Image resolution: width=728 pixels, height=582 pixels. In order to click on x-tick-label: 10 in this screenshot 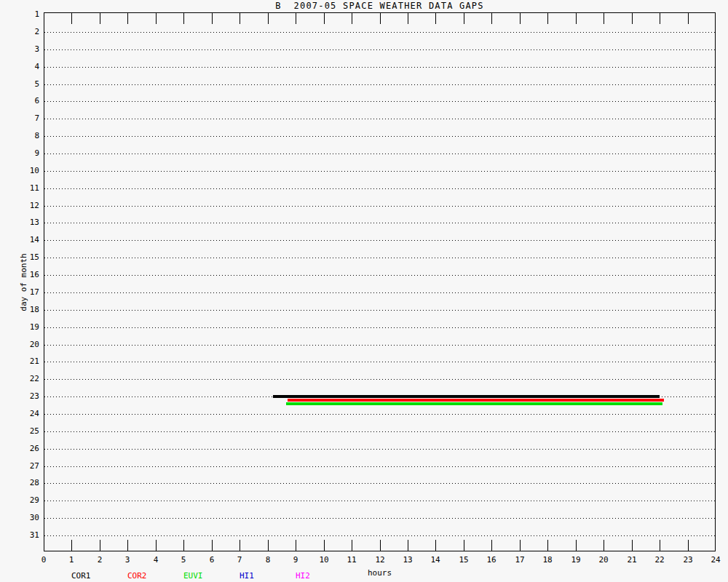, I will do `click(324, 560)`.